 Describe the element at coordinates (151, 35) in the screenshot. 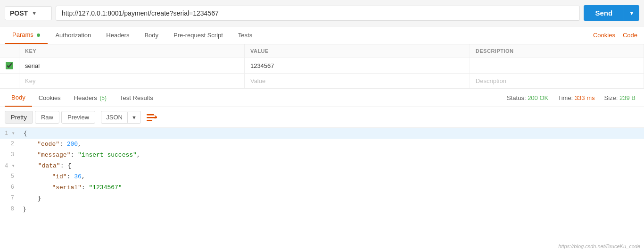

I see `tab-body-label: Body` at that location.